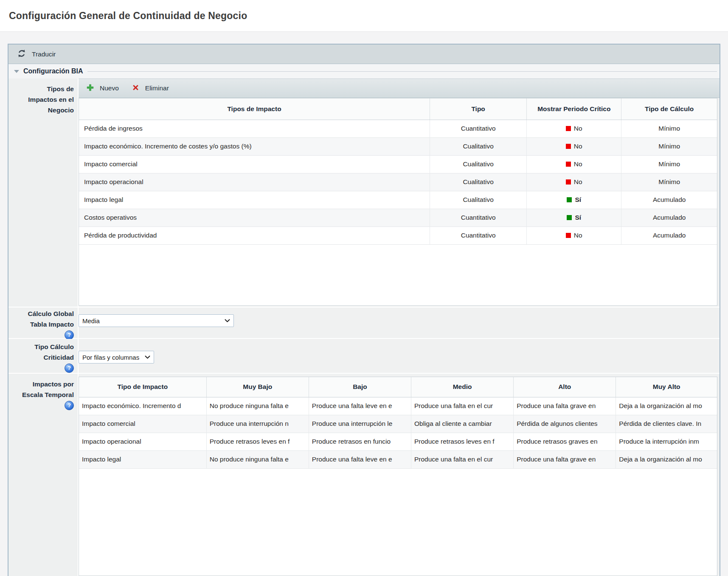 The image size is (728, 576). Describe the element at coordinates (364, 16) in the screenshot. I see `title-bar: Configuración General de Continuidad de …` at that location.